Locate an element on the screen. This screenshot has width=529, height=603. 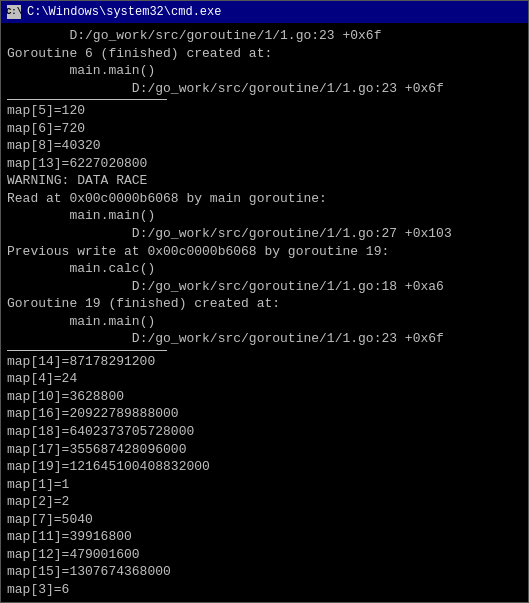
terminal-line: D:/go_work/src/goroutine/1/1.go:18 +0xa6 is located at coordinates (264, 287).